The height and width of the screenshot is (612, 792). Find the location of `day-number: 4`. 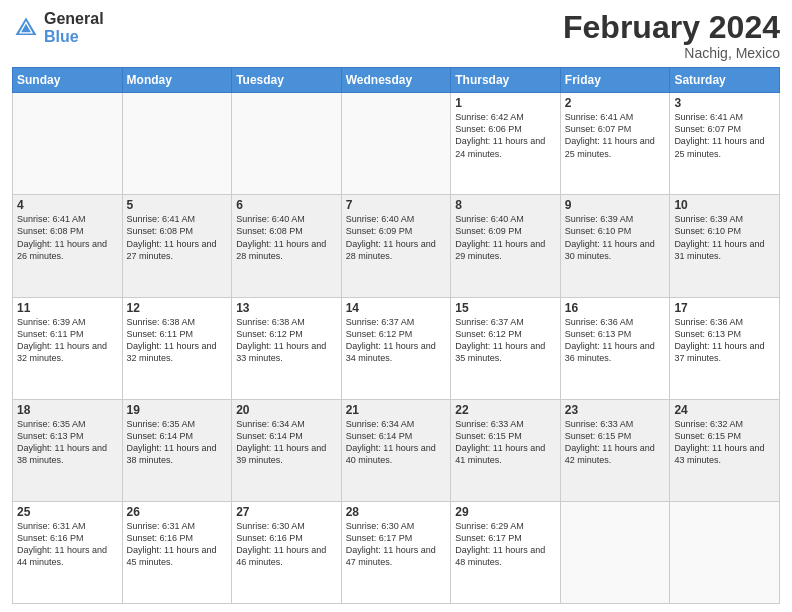

day-number: 4 is located at coordinates (68, 205).